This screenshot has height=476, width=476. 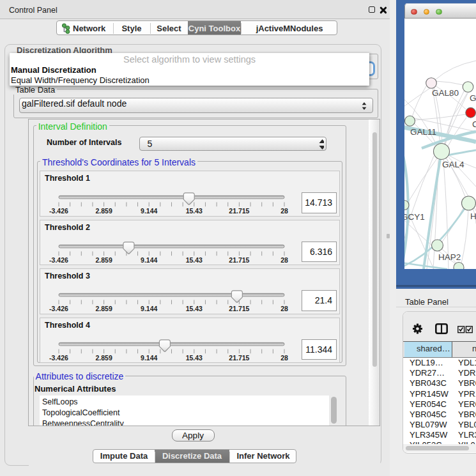 What do you see at coordinates (473, 216) in the screenshot?
I see `svg-text: H` at bounding box center [473, 216].